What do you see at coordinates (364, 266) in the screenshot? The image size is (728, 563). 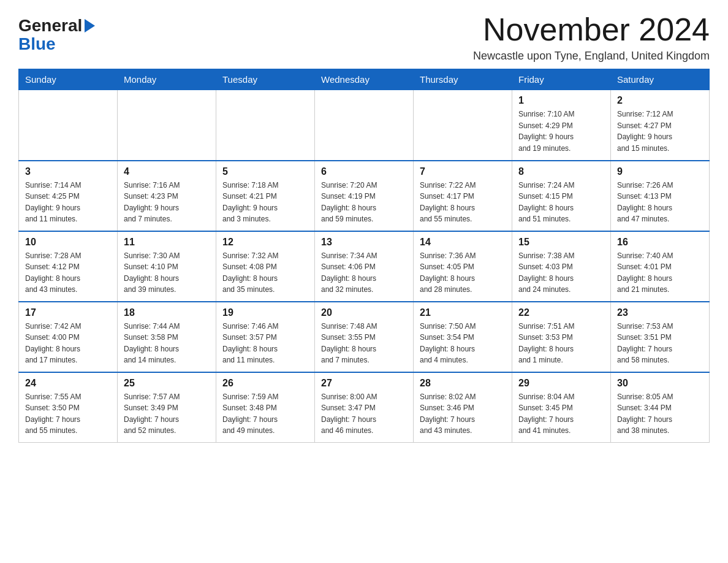 I see `calendar-week-row-3: 10Sunrise: 7:28 AM Sunset: 4:12 PM Dayli…` at bounding box center [364, 266].